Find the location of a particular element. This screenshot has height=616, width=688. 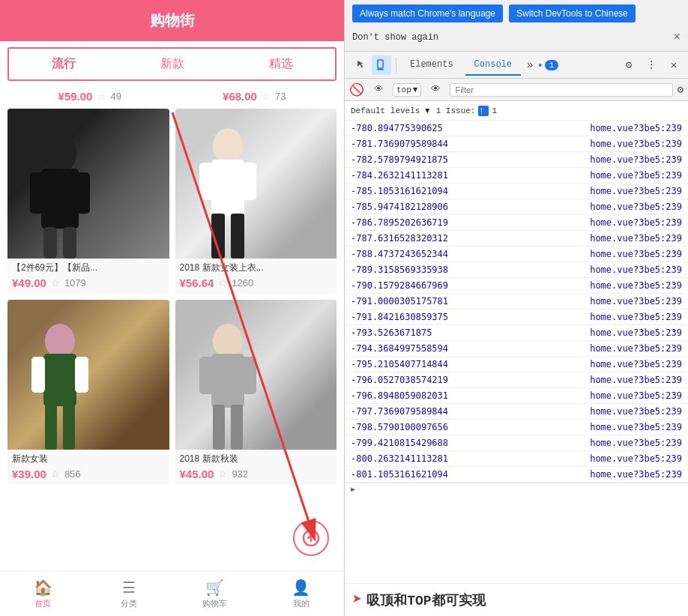

notification-close: × is located at coordinates (677, 37).